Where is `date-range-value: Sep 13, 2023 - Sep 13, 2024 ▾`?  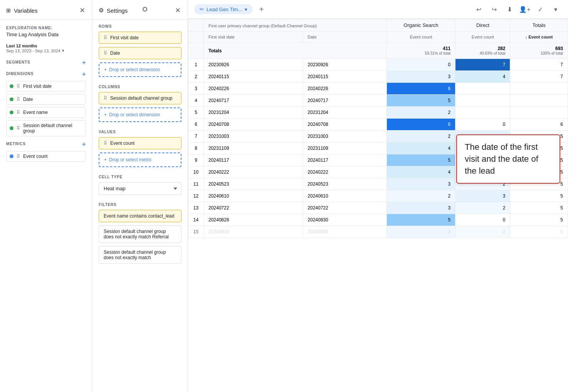
date-range-value: Sep 13, 2023 - Sep 13, 2024 ▾ is located at coordinates (46, 51).